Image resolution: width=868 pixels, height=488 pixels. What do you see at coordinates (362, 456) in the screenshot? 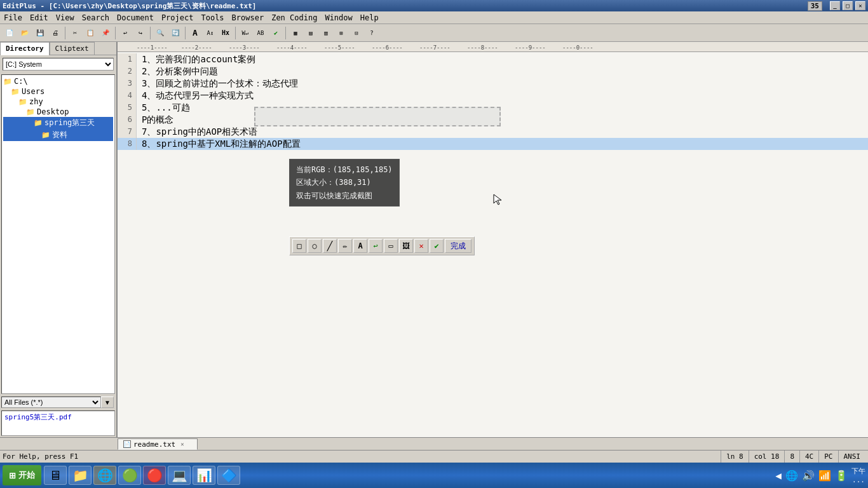
I see `status-help: For Help, press F1` at bounding box center [362, 456].